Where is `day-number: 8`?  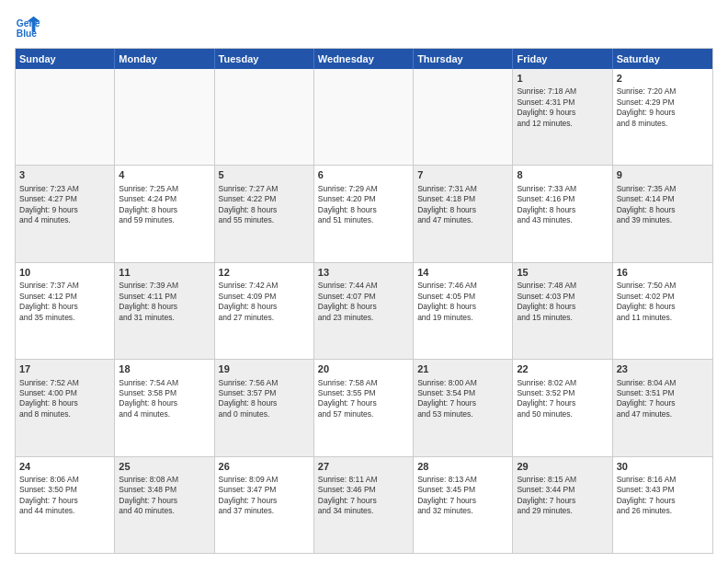
day-number: 8 is located at coordinates (563, 175).